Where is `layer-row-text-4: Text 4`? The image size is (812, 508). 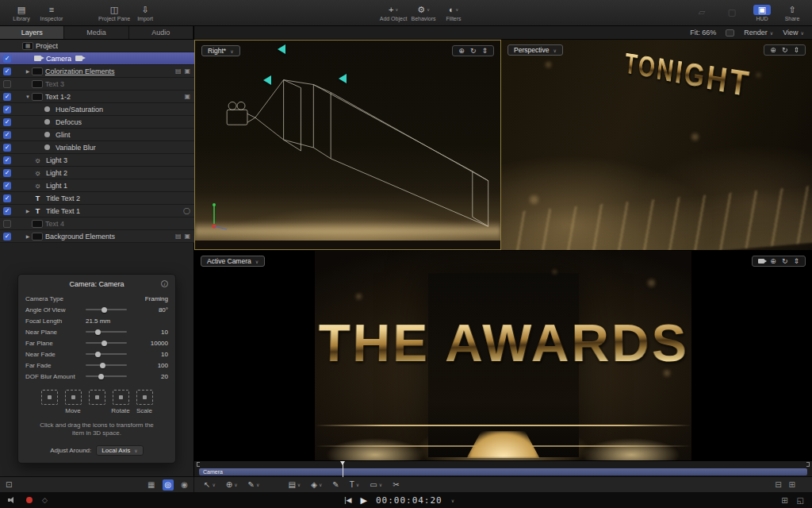
layer-row-text-4: Text 4 is located at coordinates (97, 224).